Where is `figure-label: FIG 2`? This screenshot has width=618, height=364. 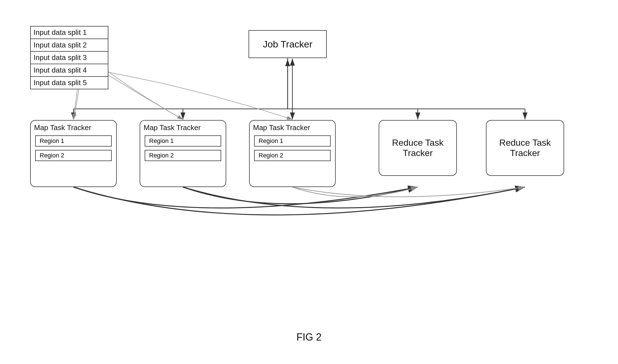 figure-label: FIG 2 is located at coordinates (309, 337).